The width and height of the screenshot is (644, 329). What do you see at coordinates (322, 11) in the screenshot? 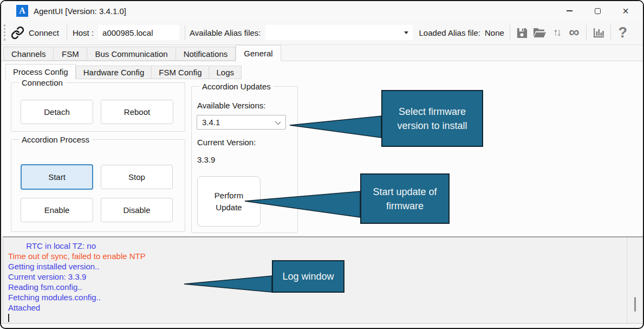
I see `title-bar: A AgentUI [Version: 3.4.1.0] ×` at bounding box center [322, 11].